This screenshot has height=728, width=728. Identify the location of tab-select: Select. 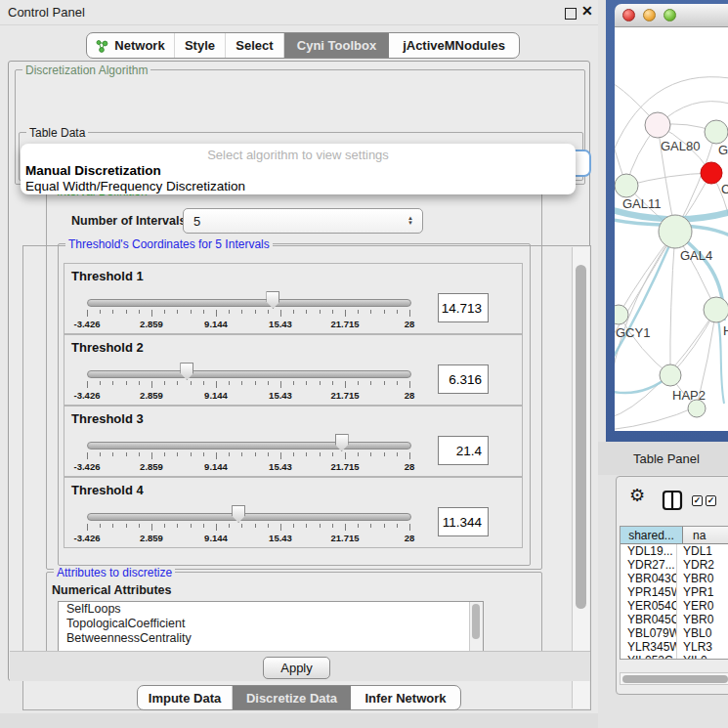
(255, 45).